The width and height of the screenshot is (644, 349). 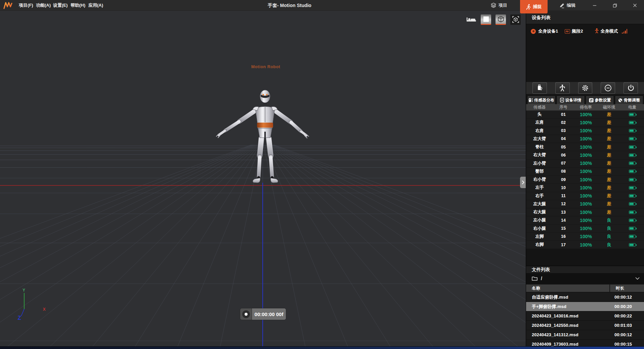 I want to click on tab-sensor-distribution: 传感器分布, so click(x=542, y=100).